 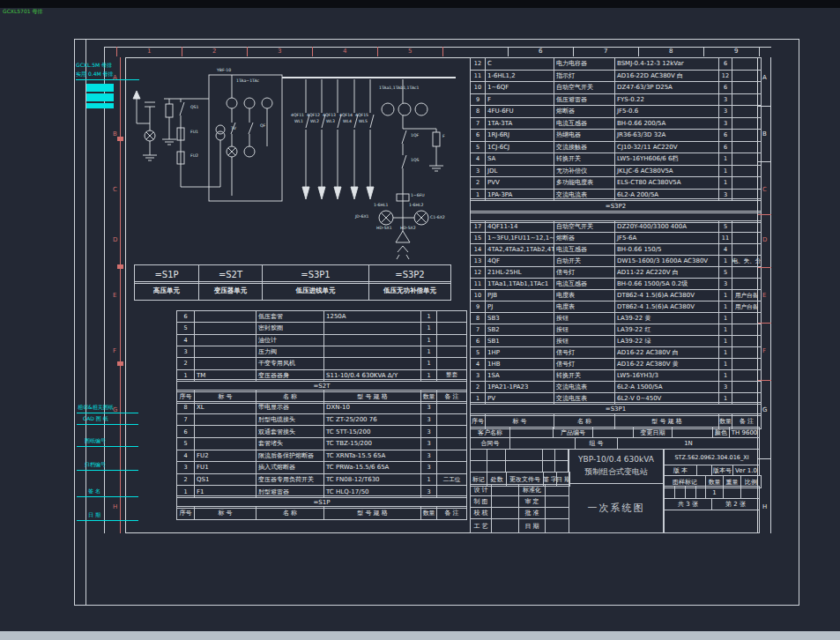 I want to click on sign-draw-value, so click(x=505, y=502).